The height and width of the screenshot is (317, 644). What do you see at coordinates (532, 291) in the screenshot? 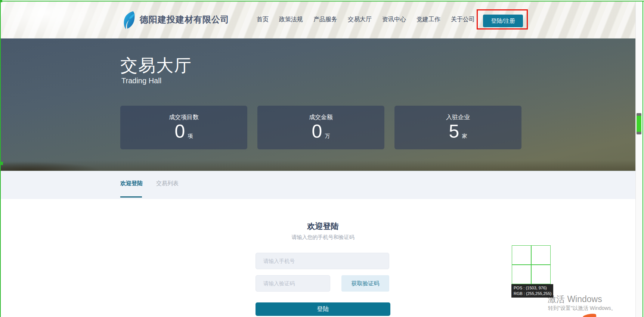
I see `magnifier-tooltip: POS : (561, 316) RGB : (255,255,255)` at bounding box center [532, 291].